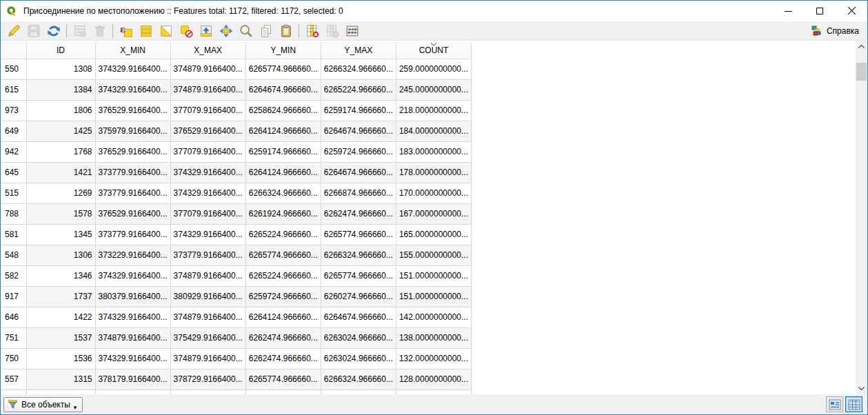 The image size is (868, 415). Describe the element at coordinates (14, 214) in the screenshot. I see `row-number: 788` at that location.